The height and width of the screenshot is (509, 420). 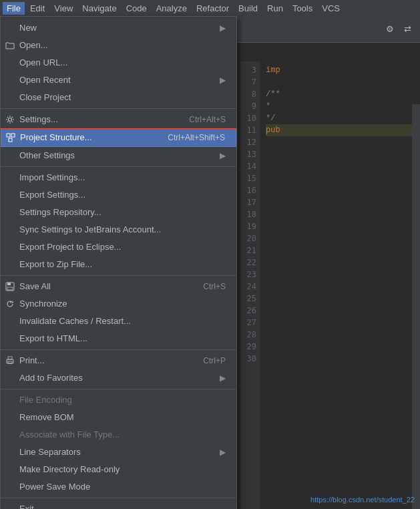 I want to click on menu-tools: Tools, so click(x=302, y=8).